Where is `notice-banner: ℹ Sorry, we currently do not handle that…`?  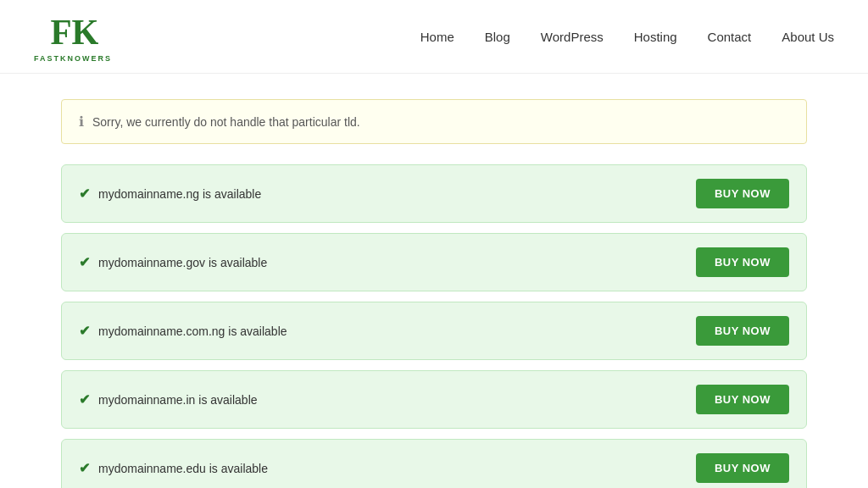 notice-banner: ℹ Sorry, we currently do not handle that… is located at coordinates (434, 122).